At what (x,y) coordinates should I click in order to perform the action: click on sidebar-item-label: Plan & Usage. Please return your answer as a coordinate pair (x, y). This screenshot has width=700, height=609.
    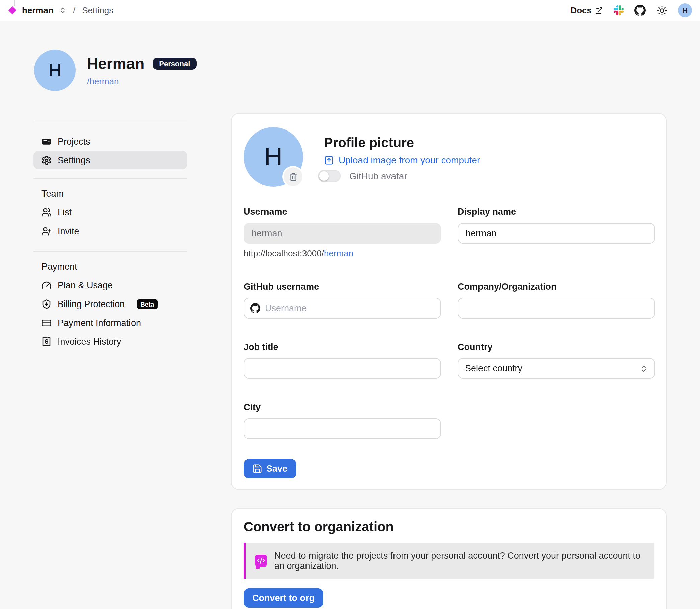
    Looking at the image, I should click on (85, 285).